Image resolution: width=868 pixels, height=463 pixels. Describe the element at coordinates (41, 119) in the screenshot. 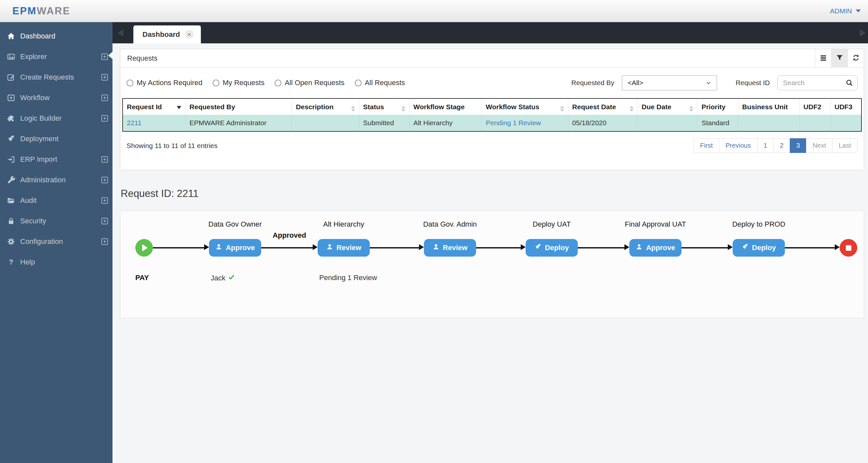

I see `sidebar-item-label: Logic Builder` at that location.